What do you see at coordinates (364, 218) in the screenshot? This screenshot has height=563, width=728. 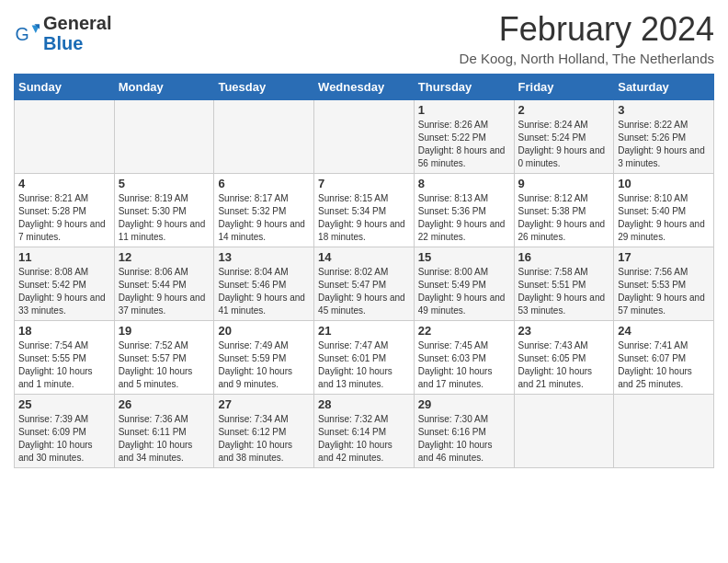 I see `day-info: Sunrise: 8:15 AMSunset: 5:34 PMDaylight:…` at bounding box center [364, 218].